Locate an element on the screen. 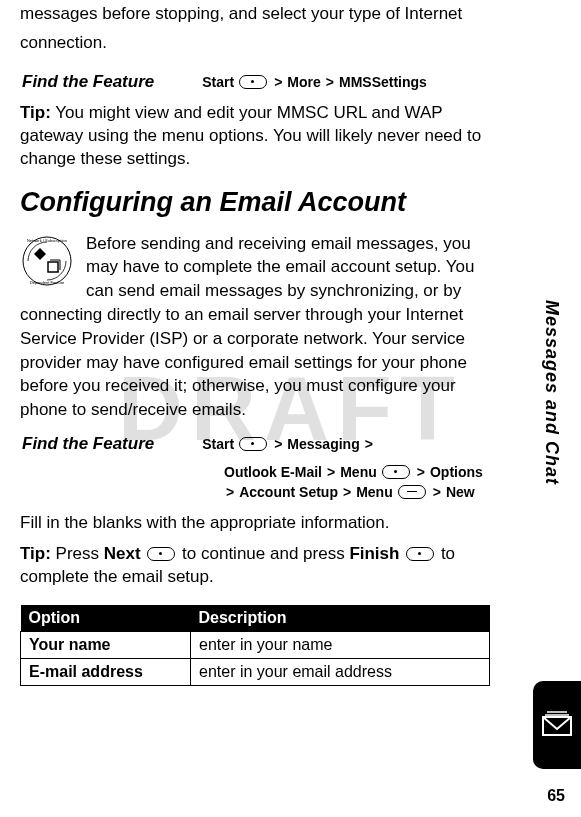 This screenshot has height=817, width=581. nav-mmssettings: MMSSettings is located at coordinates (383, 82).